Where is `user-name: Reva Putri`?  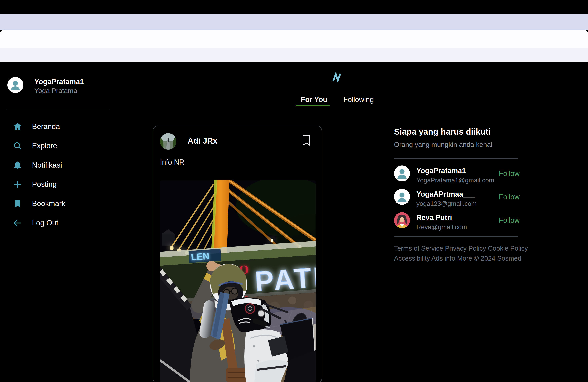 user-name: Reva Putri is located at coordinates (434, 218).